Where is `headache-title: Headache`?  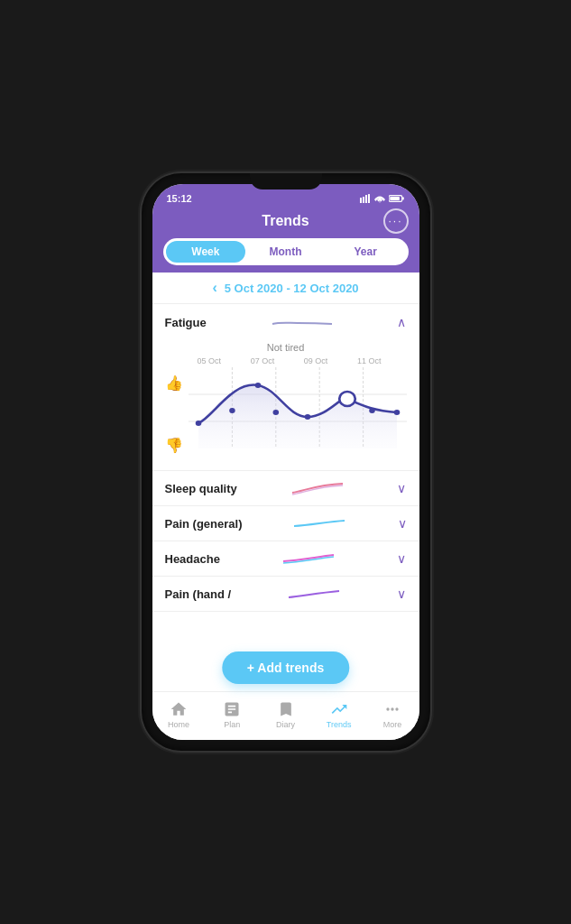 headache-title: Headache is located at coordinates (193, 559).